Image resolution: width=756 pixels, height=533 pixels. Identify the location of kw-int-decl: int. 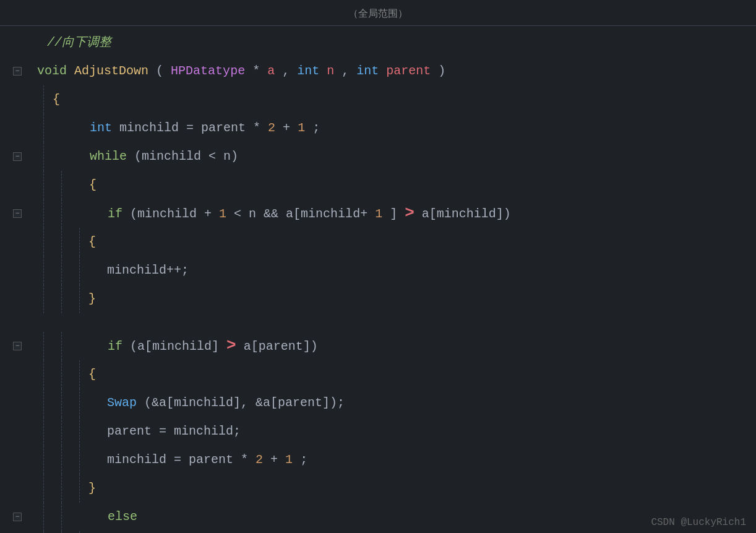
(101, 128).